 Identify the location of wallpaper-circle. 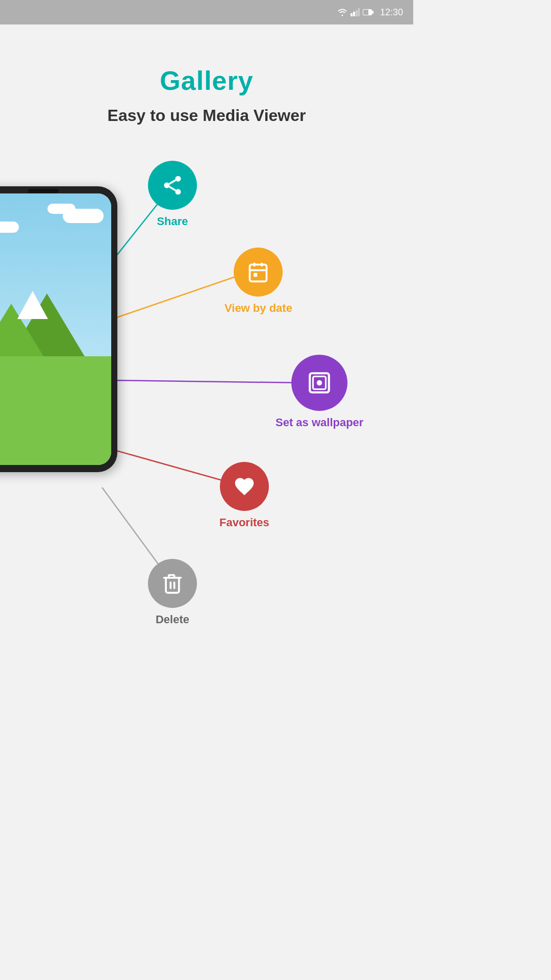
(319, 383).